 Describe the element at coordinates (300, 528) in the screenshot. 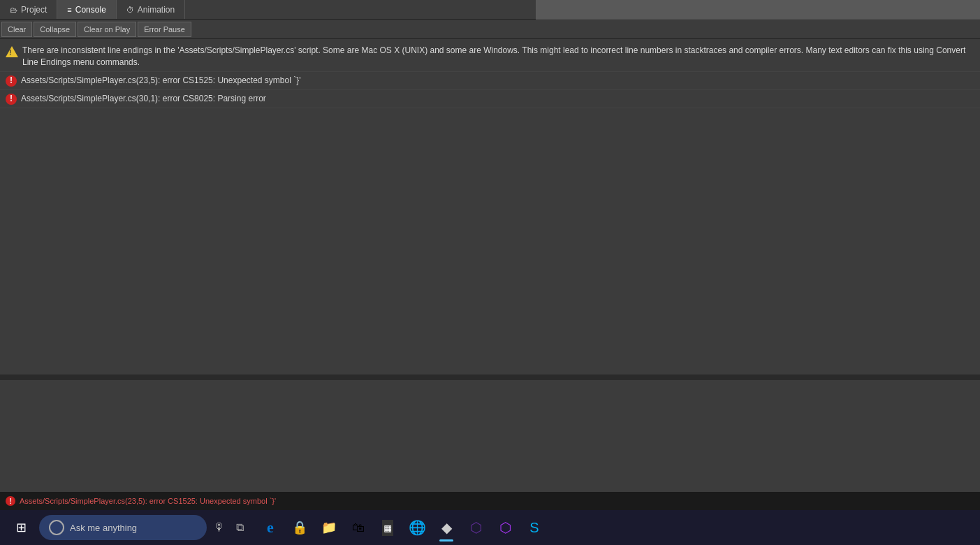

I see `taskbar-security: 🔒` at that location.